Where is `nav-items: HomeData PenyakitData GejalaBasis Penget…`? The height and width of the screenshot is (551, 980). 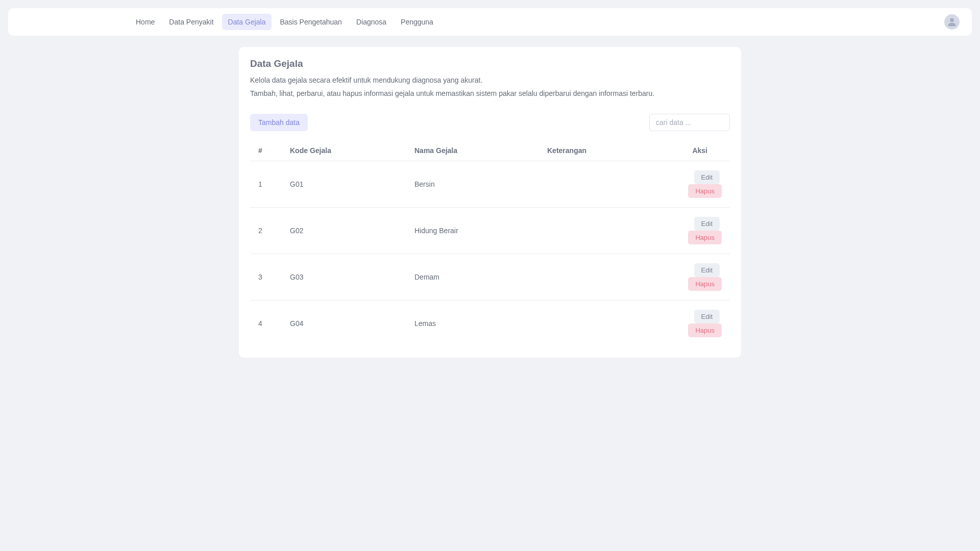
nav-items: HomeData PenyakitData GejalaBasis Penget… is located at coordinates (285, 22).